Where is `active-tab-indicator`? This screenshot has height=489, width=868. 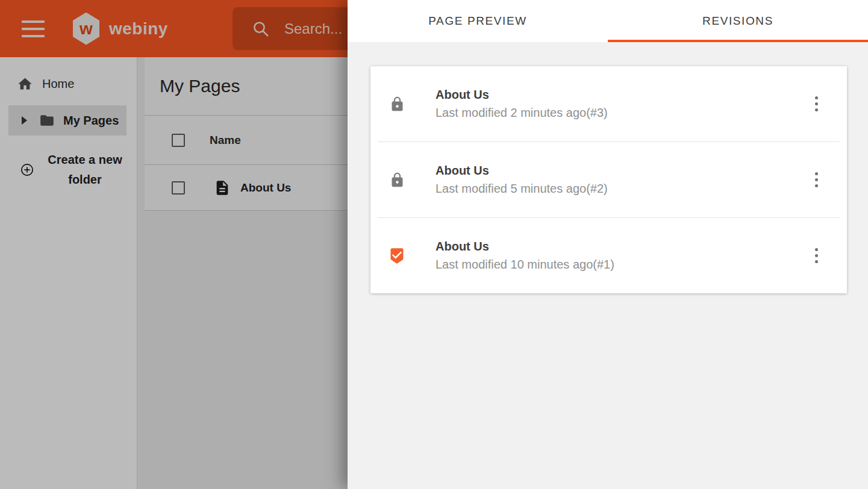 active-tab-indicator is located at coordinates (738, 41).